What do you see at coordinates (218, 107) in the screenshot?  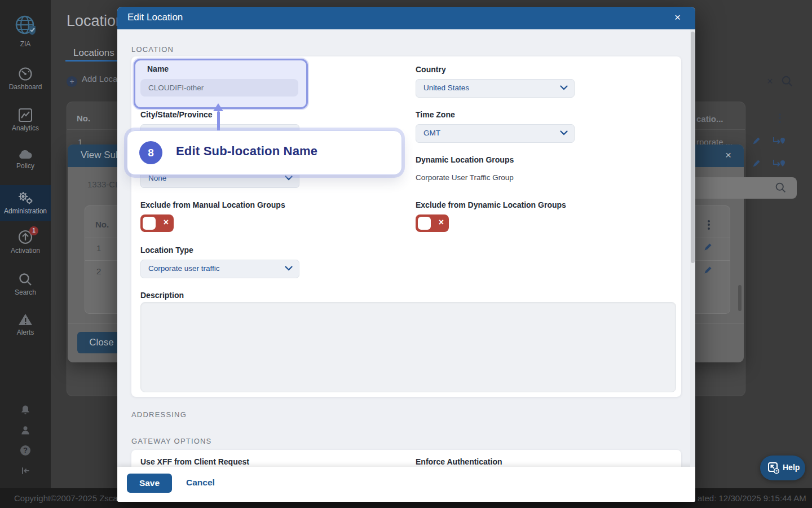 I see `tutorial-arrow-icon` at bounding box center [218, 107].